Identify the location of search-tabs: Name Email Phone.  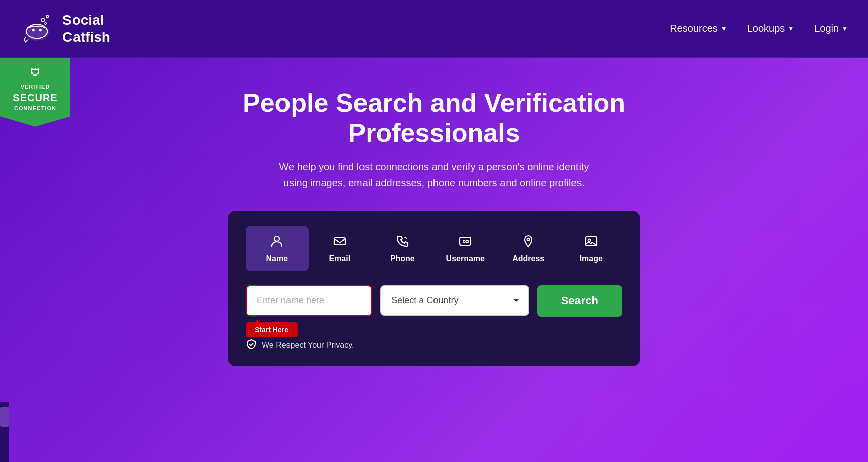
(434, 249).